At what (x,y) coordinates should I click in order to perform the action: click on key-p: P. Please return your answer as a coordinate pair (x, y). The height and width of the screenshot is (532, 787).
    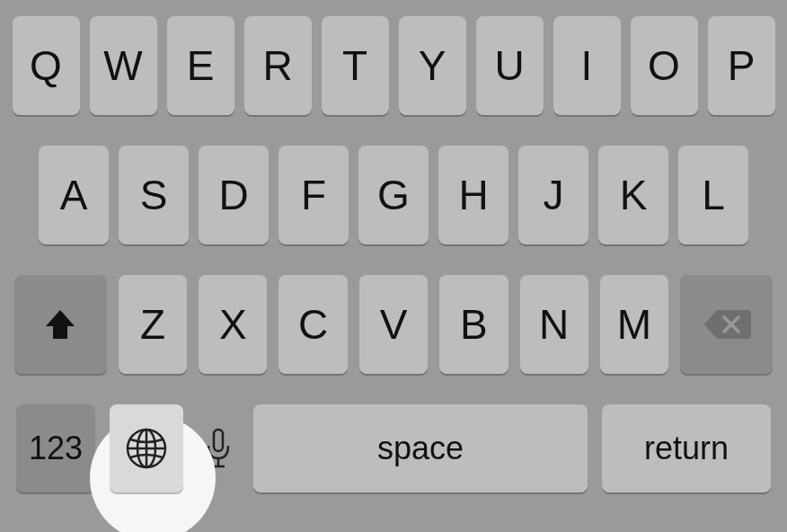
    Looking at the image, I should click on (742, 66).